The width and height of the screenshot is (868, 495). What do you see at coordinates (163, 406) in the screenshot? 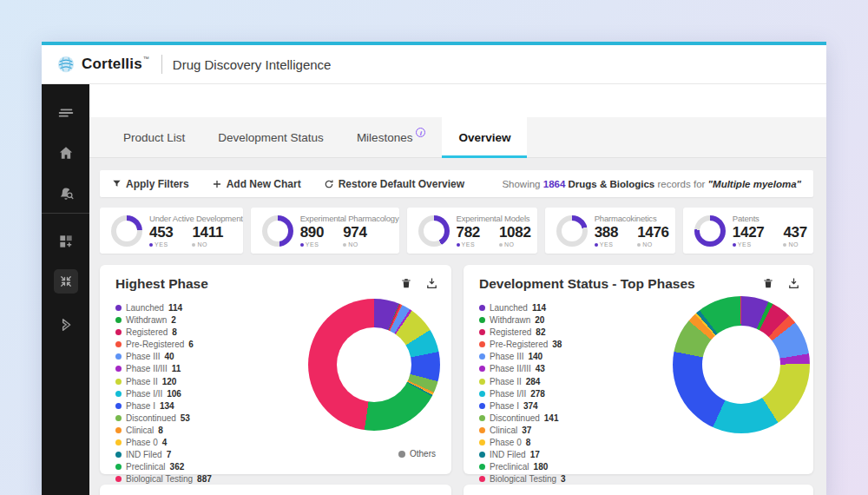
I see `legend-item: Phase I134` at bounding box center [163, 406].